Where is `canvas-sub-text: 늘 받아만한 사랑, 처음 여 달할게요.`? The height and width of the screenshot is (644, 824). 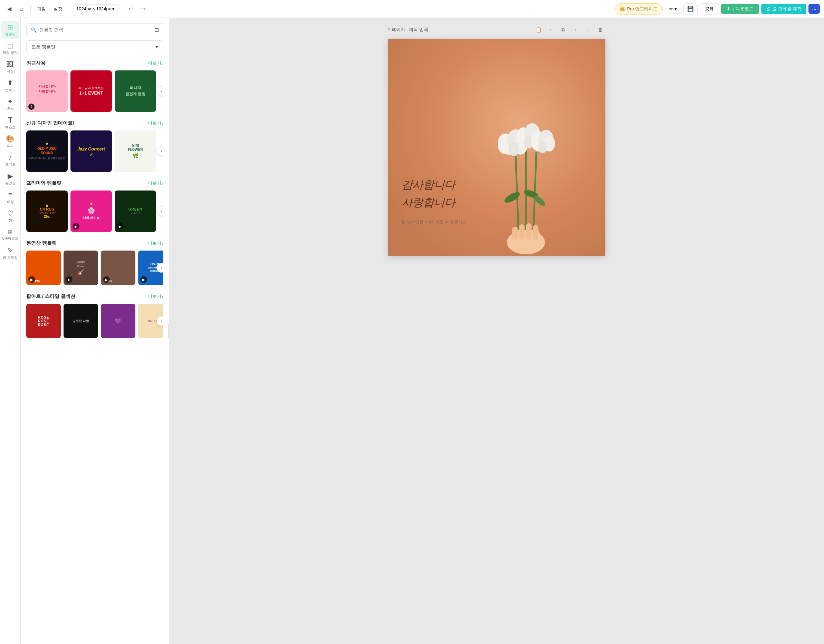 canvas-sub-text: 늘 받아만한 사랑, 처음 여 달할게요. is located at coordinates (472, 222).